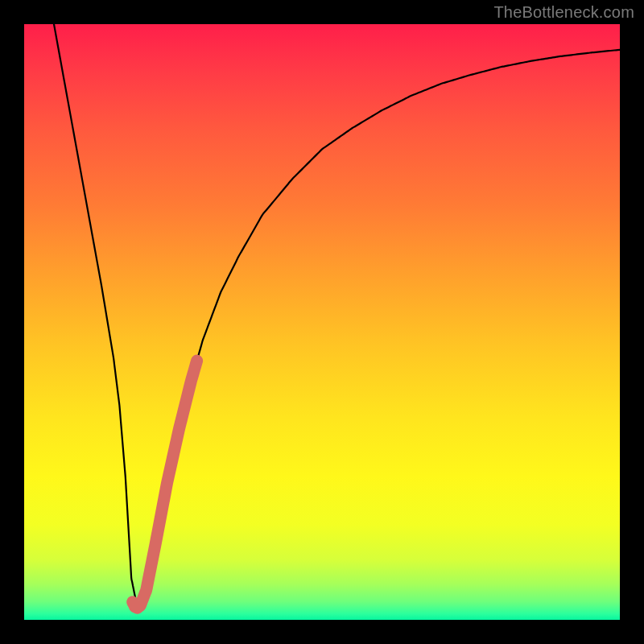  What do you see at coordinates (564, 13) in the screenshot?
I see `watermark-text: TheBottleneck.com` at bounding box center [564, 13].